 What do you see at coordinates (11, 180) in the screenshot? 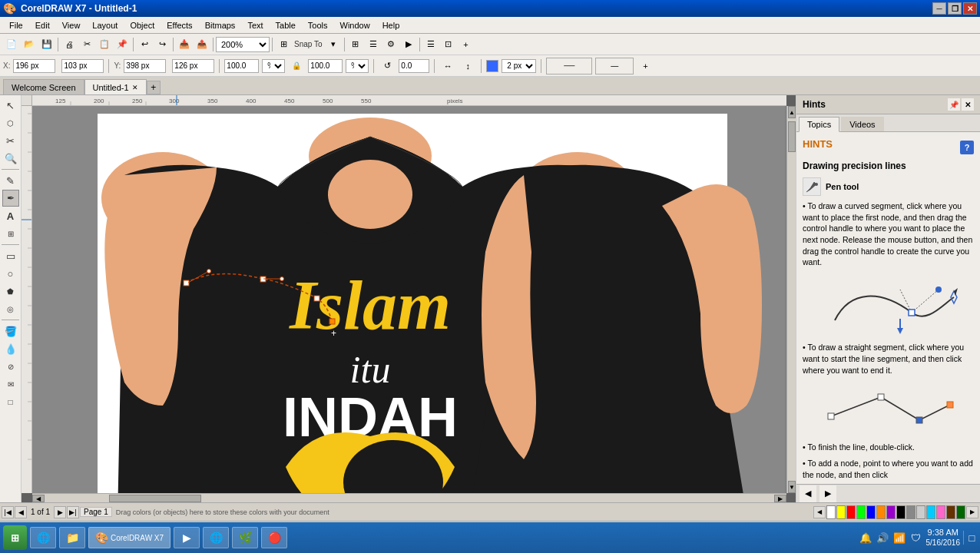
I see `freehand-tool-btn: ✎` at bounding box center [11, 180].